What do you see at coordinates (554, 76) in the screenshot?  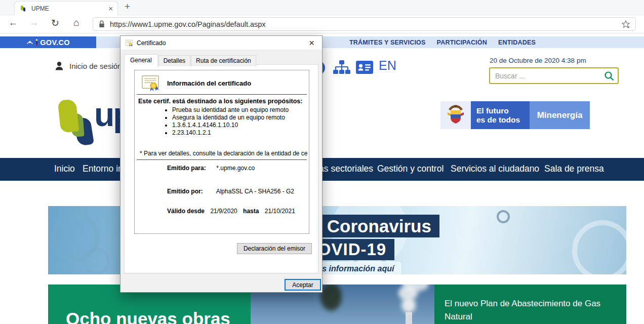 I see `search-input` at bounding box center [554, 76].